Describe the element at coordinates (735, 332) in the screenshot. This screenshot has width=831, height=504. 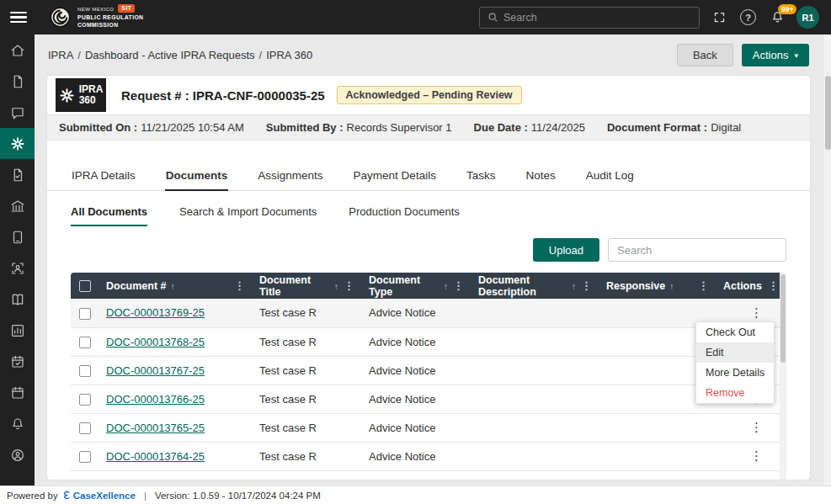
I see `menu-item-check-out: Check Out` at that location.